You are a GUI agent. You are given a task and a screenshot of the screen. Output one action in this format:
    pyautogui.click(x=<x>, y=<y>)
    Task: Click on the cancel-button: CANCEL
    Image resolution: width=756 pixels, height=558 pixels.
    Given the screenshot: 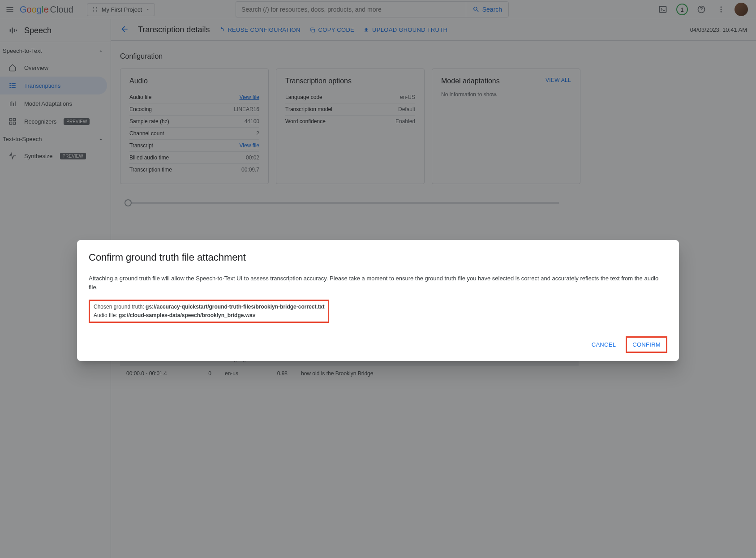 What is the action you would take?
    pyautogui.click(x=604, y=345)
    